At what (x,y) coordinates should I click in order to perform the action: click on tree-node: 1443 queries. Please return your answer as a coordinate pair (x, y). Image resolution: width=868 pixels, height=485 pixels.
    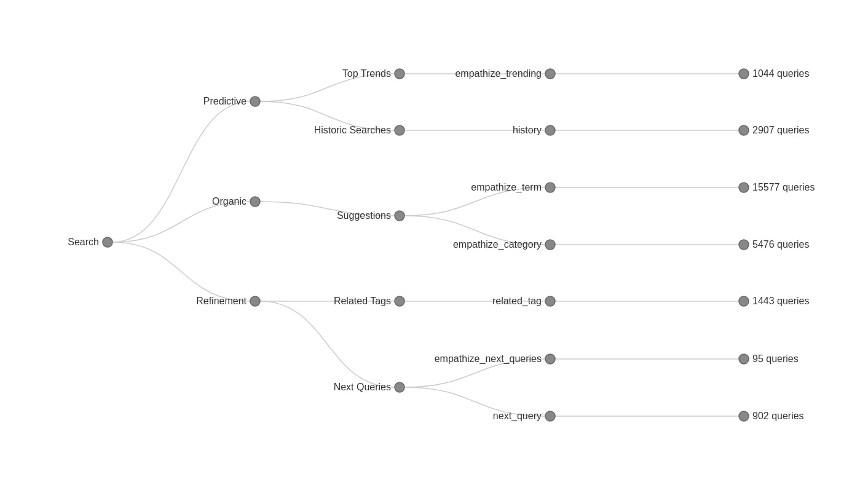
    Looking at the image, I should click on (775, 301).